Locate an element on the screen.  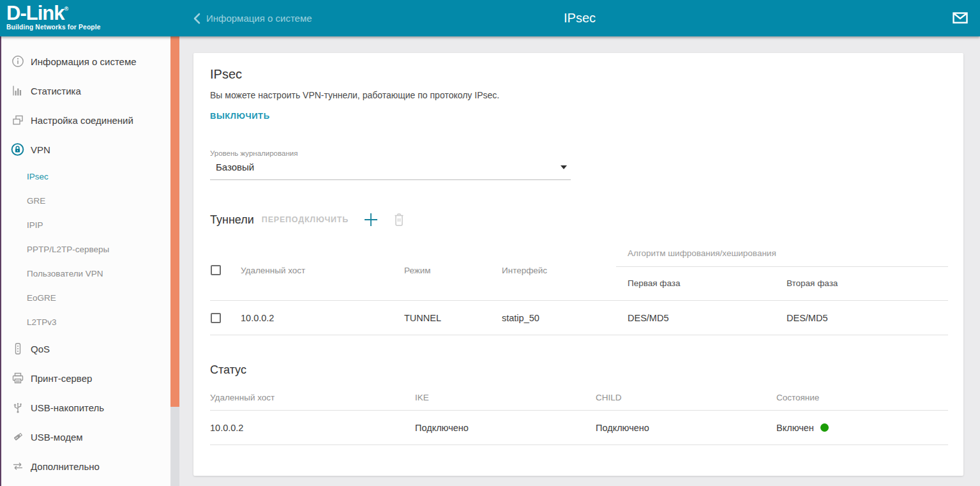
info-icon is located at coordinates (18, 61).